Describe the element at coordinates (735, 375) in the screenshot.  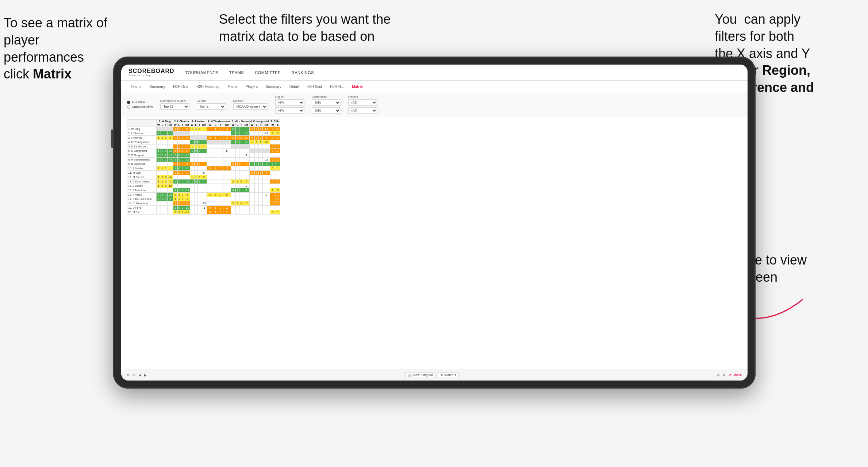
I see `share-btn: ↗ Share` at that location.